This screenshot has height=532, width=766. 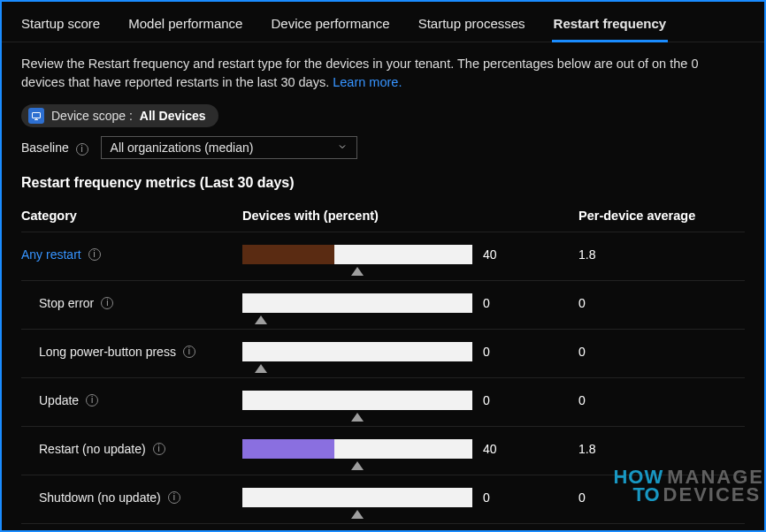 I want to click on device-scope-label: Device scope :, so click(x=92, y=116).